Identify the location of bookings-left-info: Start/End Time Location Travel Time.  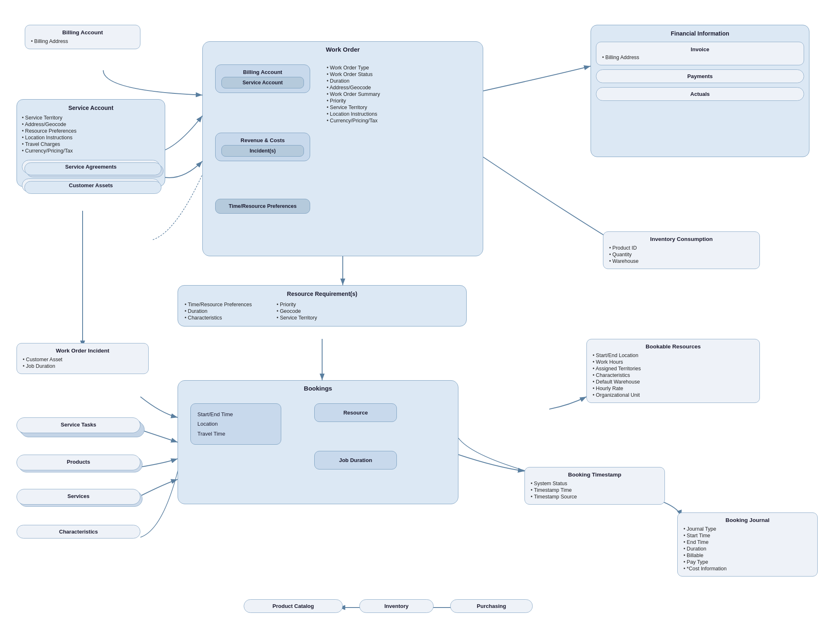
(236, 424).